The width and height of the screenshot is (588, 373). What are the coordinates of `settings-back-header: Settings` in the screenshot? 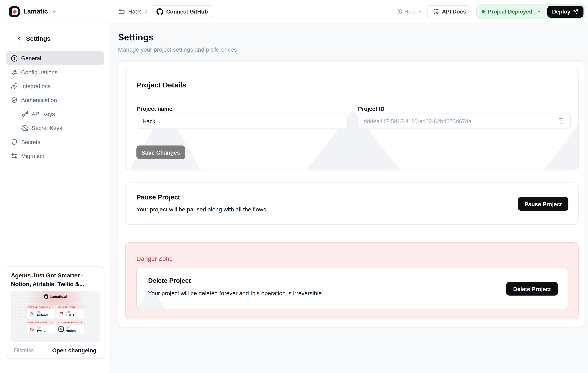 It's located at (25, 39).